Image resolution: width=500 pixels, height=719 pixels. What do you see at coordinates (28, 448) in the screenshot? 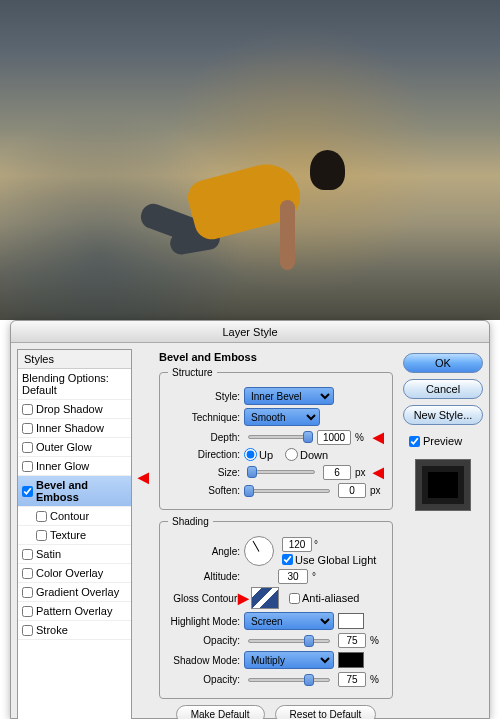
I see `checkbox-outer-glow` at bounding box center [28, 448].